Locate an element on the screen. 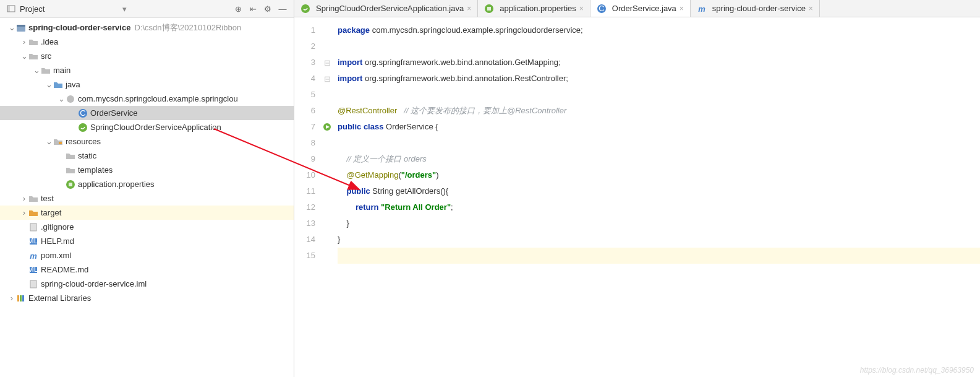  code-line: public class OrderService { is located at coordinates (659, 127).